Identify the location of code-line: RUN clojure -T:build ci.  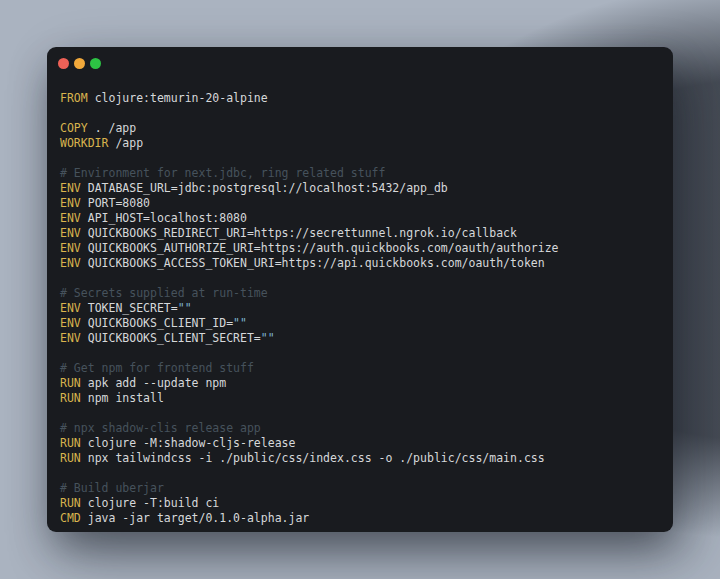
(362, 504).